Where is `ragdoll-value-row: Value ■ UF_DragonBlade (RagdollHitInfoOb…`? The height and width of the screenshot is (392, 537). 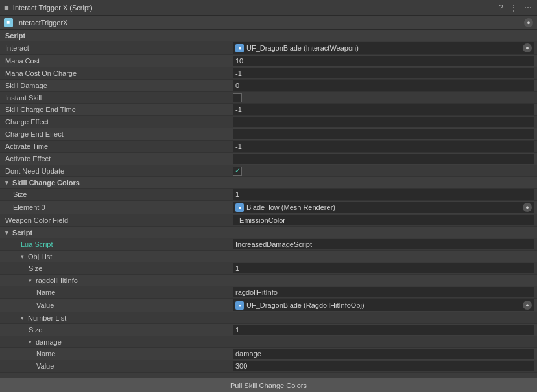 ragdoll-value-row: Value ■ UF_DragonBlade (RagdollHitInfoOb… is located at coordinates (268, 306).